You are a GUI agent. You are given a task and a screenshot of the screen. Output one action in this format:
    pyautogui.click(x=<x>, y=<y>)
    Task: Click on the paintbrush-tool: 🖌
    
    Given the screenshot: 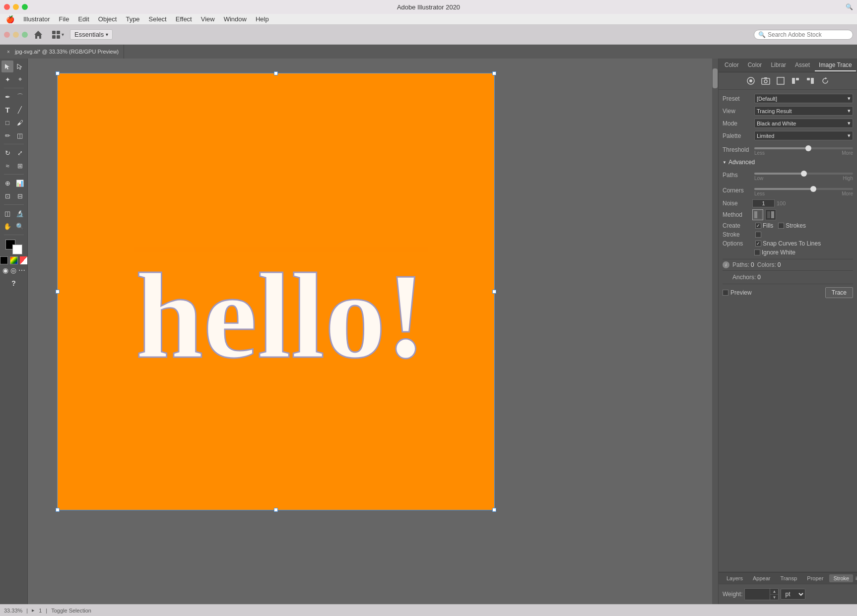 What is the action you would take?
    pyautogui.click(x=20, y=123)
    